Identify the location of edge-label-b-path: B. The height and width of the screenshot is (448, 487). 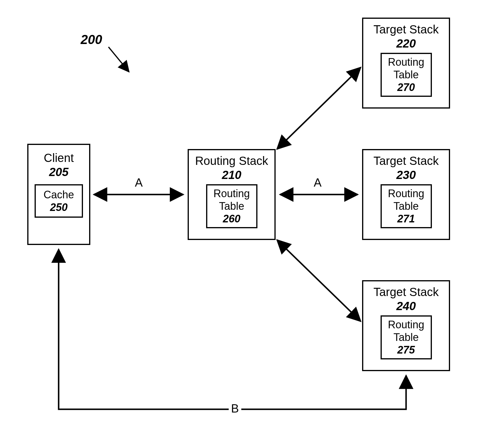
(235, 408).